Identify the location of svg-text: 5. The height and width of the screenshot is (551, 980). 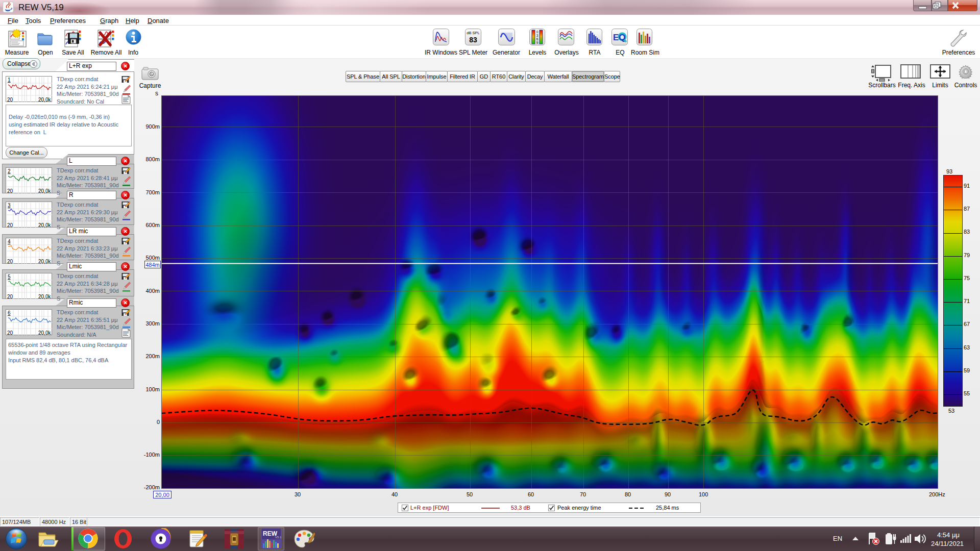
(9, 277).